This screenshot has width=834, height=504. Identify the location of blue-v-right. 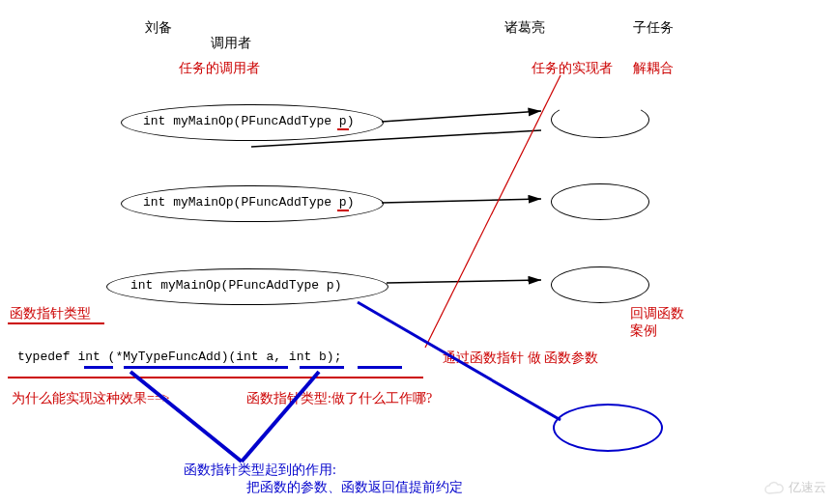
(280, 417).